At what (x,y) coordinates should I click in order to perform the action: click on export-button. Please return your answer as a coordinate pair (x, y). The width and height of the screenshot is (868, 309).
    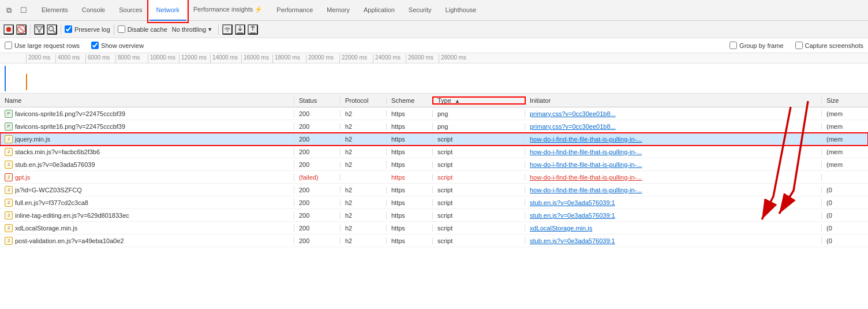
    Looking at the image, I should click on (253, 29).